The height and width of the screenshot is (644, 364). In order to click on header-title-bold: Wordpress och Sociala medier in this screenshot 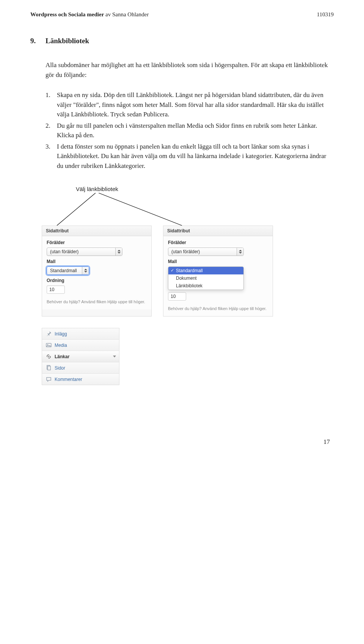, I will do `click(67, 14)`.